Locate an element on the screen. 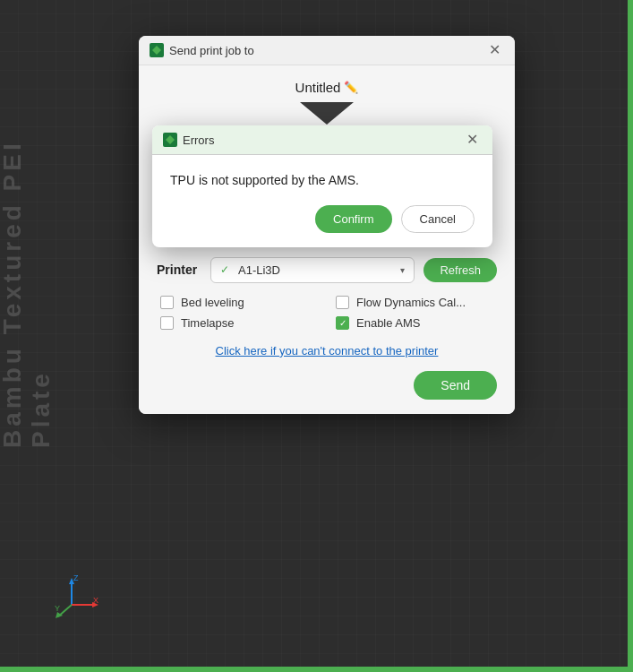 The height and width of the screenshot is (672, 633). flow-dynamics-label: Flow Dynamics Cal... is located at coordinates (411, 303).